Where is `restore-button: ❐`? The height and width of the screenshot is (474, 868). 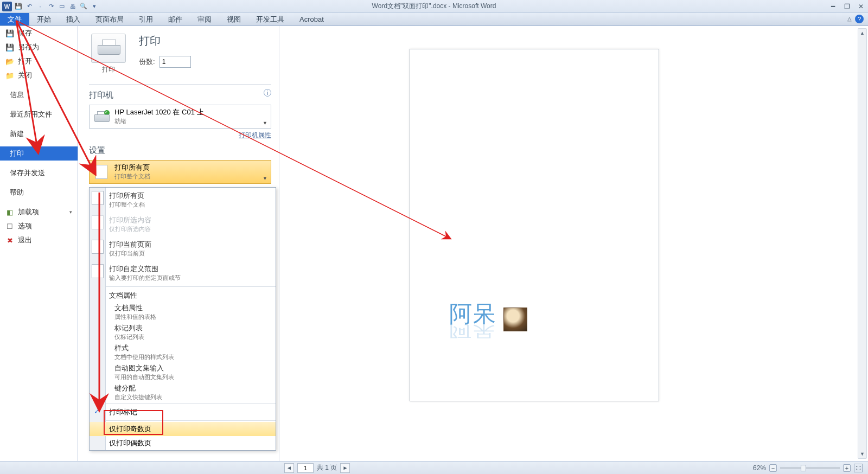 restore-button: ❐ is located at coordinates (847, 7).